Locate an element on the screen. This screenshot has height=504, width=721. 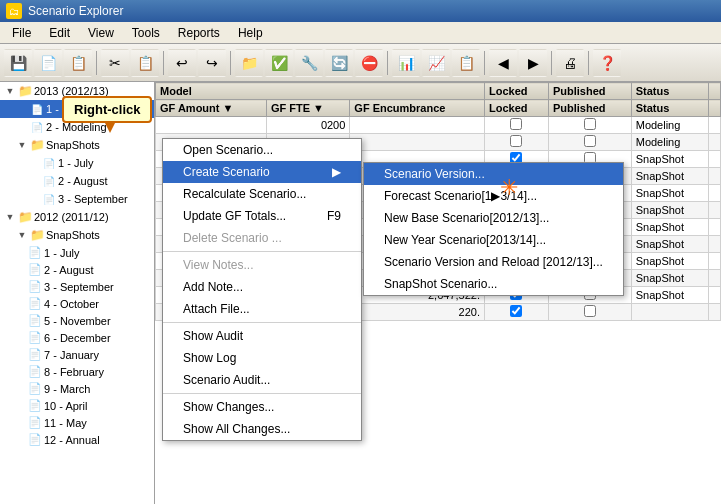
ctx-recalculate: Recalculate Scenario... is located at coordinates (262, 194).